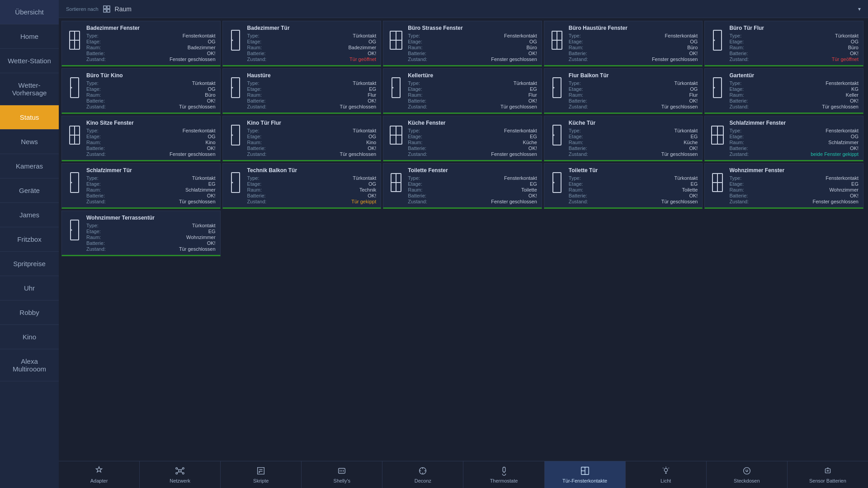 The height and width of the screenshot is (488, 868). I want to click on toolbar-btn-netzwerk: Netzwerk, so click(180, 474).